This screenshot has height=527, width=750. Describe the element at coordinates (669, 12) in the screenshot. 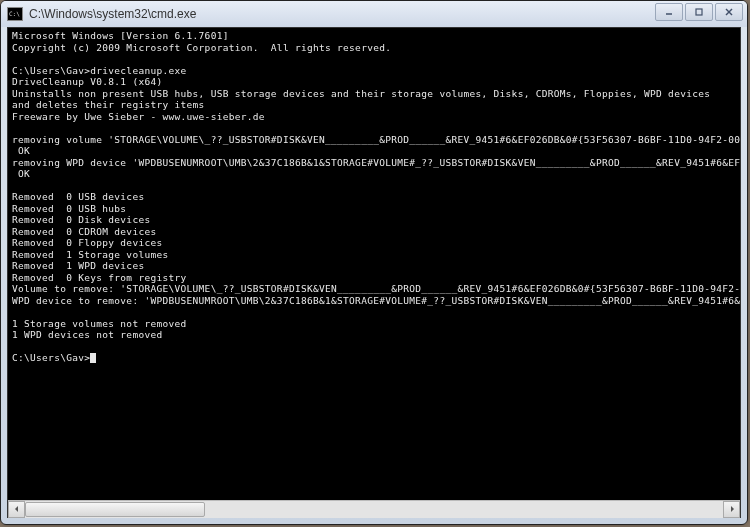

I see `minimize-button` at that location.